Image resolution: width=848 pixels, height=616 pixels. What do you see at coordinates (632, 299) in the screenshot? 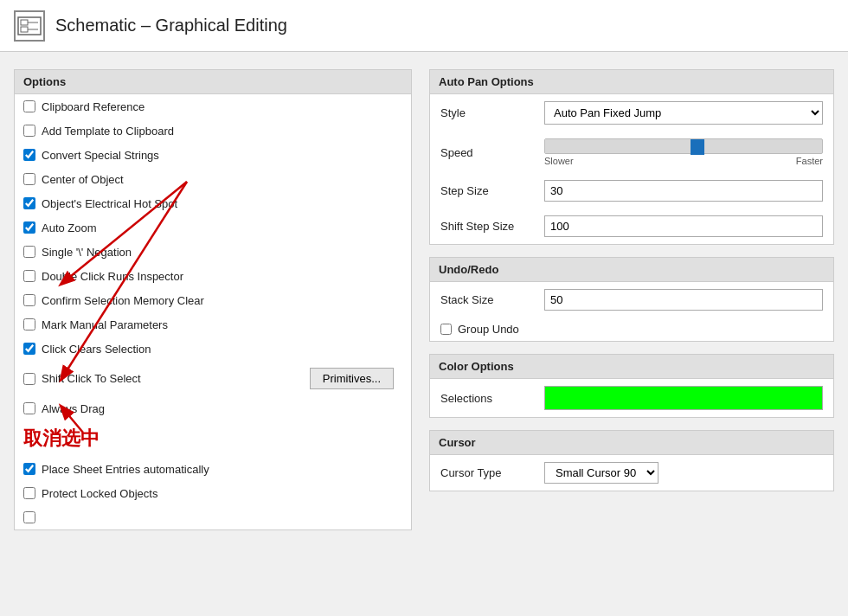
I see `undo-redo-section: Undo/Redo Stack Size 50 Group Undo` at bounding box center [632, 299].